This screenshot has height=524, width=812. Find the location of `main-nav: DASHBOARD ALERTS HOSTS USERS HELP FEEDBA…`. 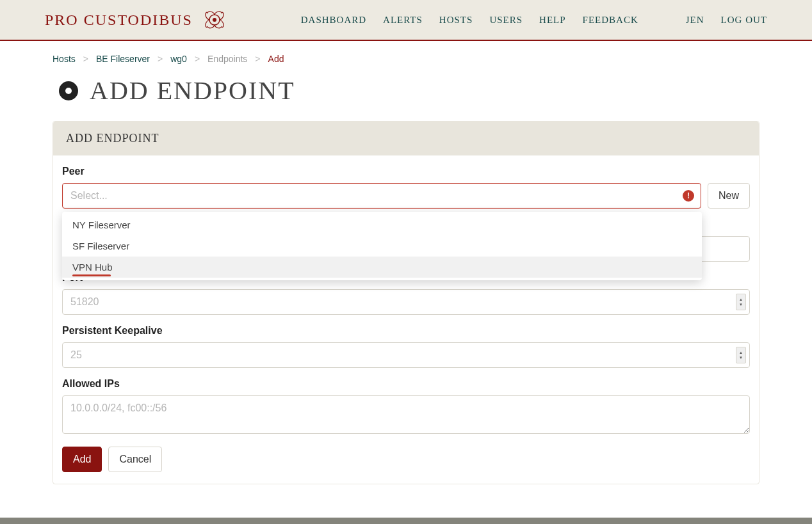

main-nav: DASHBOARD ALERTS HOSTS USERS HELP FEEDBA… is located at coordinates (534, 20).